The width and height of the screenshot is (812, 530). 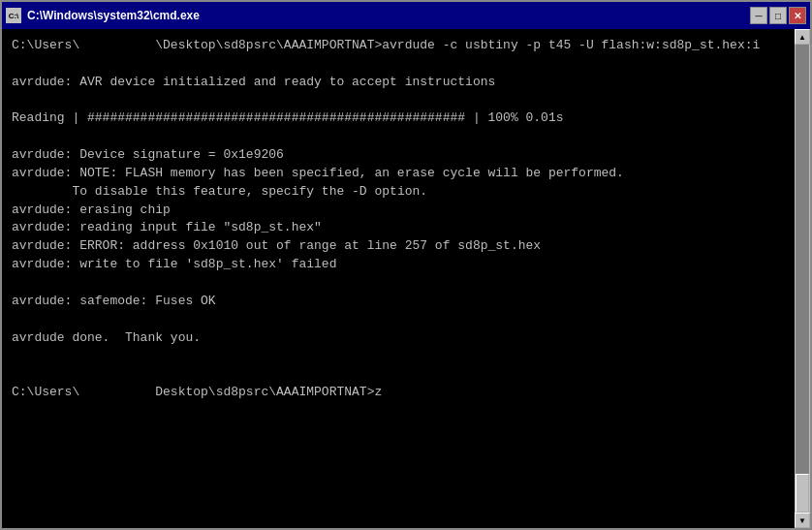 What do you see at coordinates (406, 16) in the screenshot?
I see `title-bar: C:\ C:\Windows\system32\cmd.exe ─ □ ✕` at bounding box center [406, 16].